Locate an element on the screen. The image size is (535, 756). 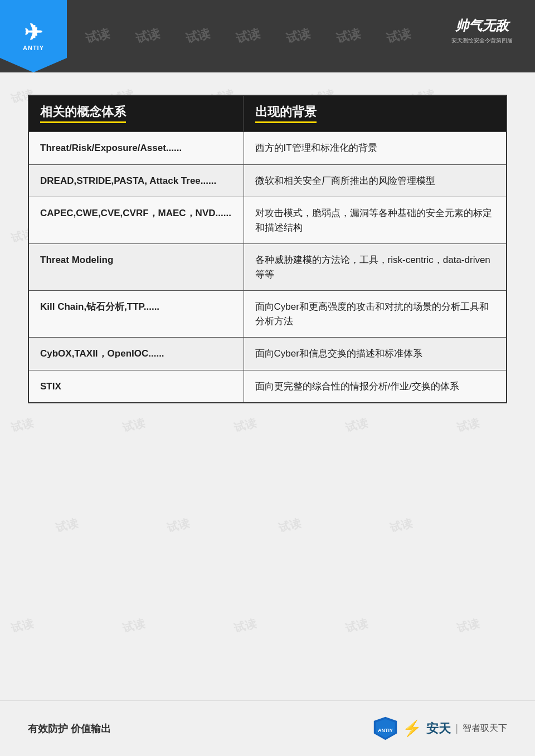
table-row: STIX面向更完整的综合性的情报分析/作业/交换的体系 is located at coordinates (268, 387).